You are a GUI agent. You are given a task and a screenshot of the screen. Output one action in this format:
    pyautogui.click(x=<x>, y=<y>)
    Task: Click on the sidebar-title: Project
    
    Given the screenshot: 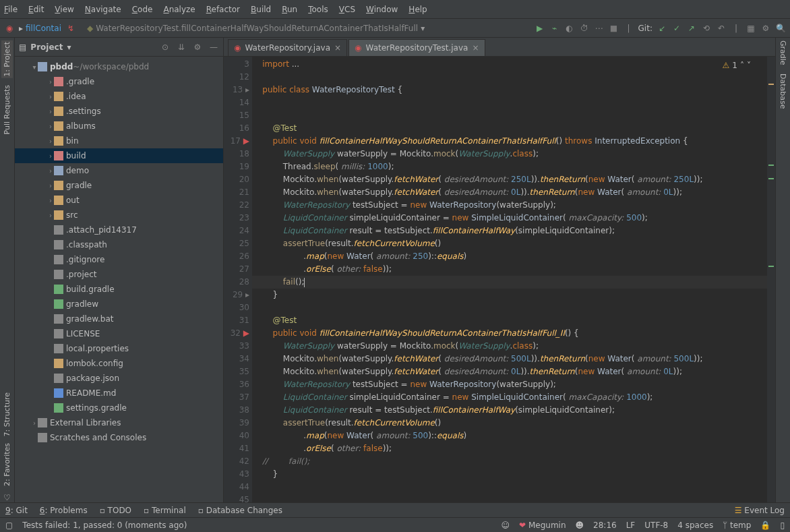 What is the action you would take?
    pyautogui.click(x=47, y=47)
    